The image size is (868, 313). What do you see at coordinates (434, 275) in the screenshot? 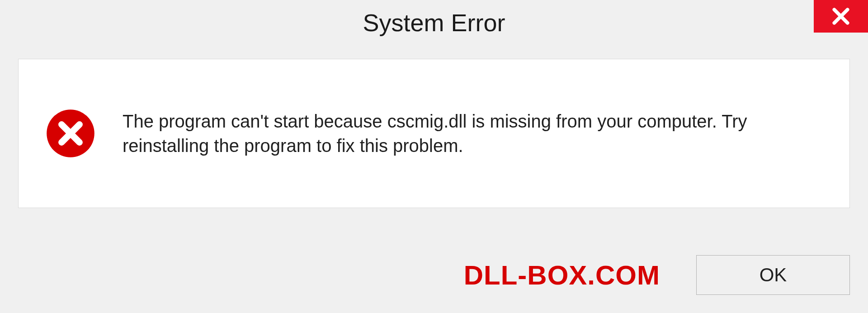
I see `footer: DLL-BOX.COM OK` at bounding box center [434, 275].